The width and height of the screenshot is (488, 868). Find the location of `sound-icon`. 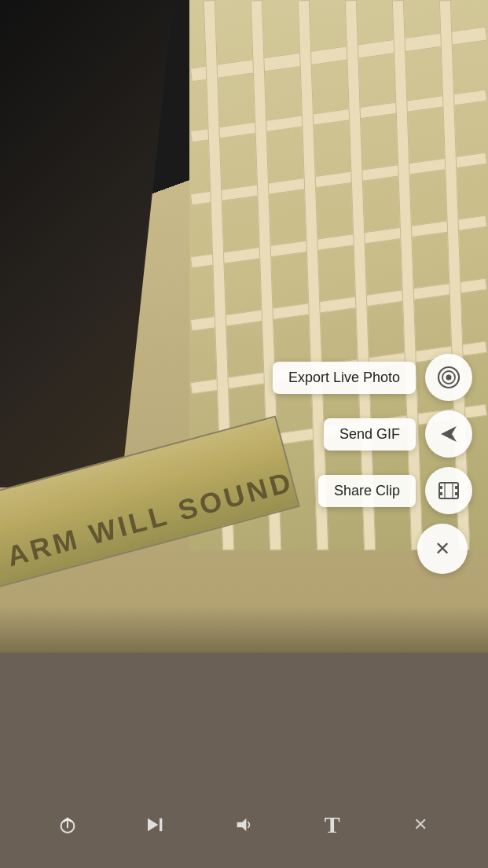

sound-icon is located at coordinates (244, 825).